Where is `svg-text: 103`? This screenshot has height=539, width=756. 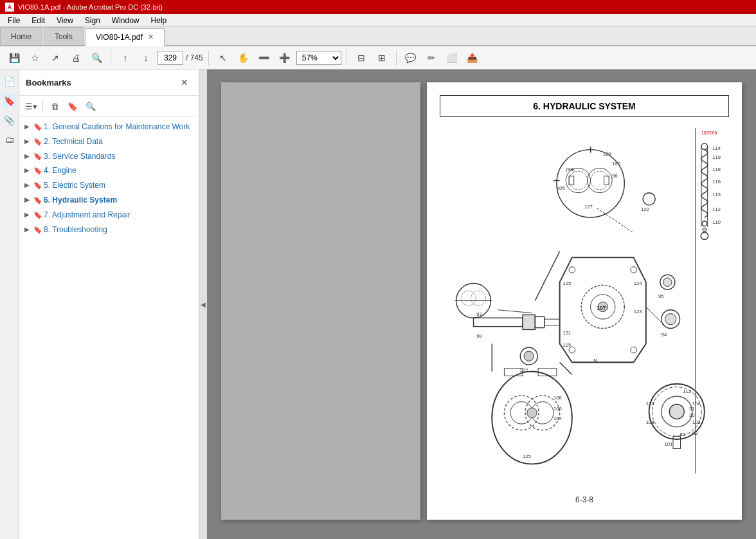 svg-text: 103 is located at coordinates (697, 422).